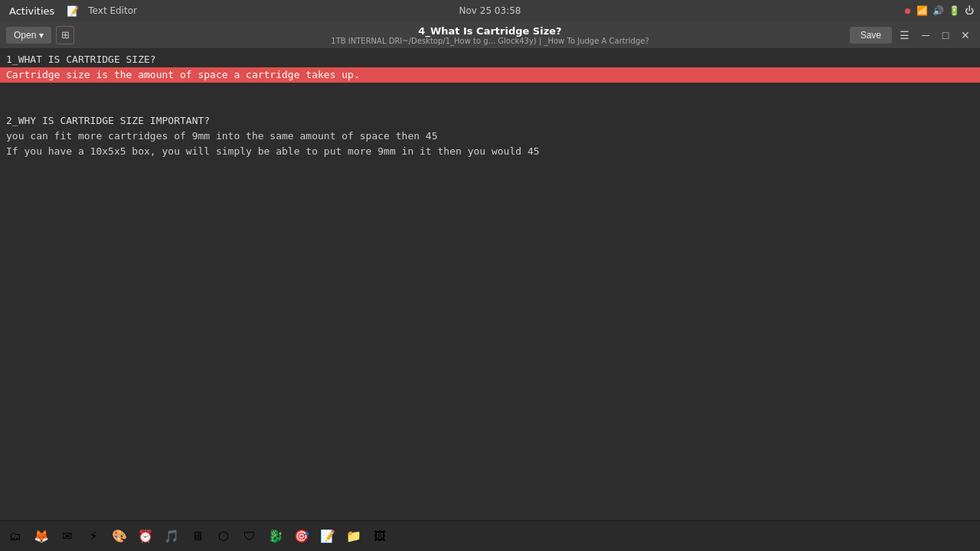 The image size is (980, 551). I want to click on image-icon: 🖼, so click(380, 536).